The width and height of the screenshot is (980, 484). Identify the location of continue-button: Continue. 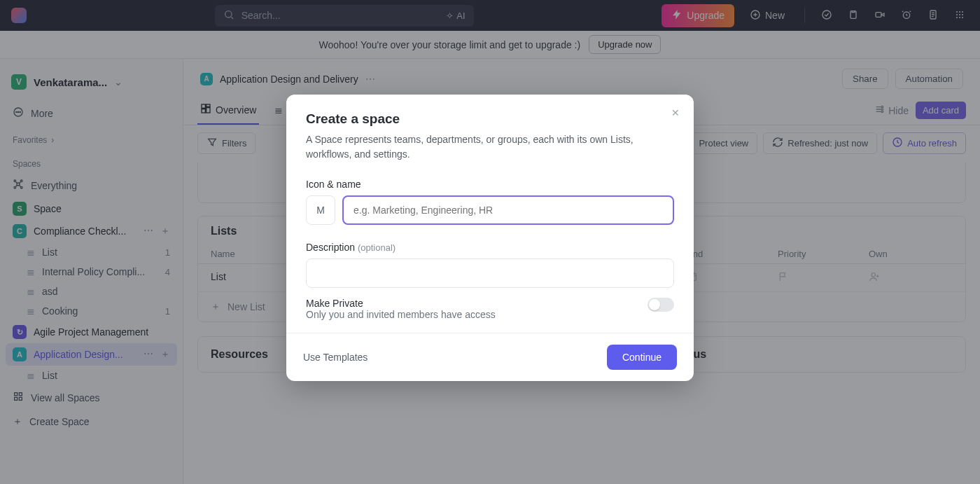
(642, 357).